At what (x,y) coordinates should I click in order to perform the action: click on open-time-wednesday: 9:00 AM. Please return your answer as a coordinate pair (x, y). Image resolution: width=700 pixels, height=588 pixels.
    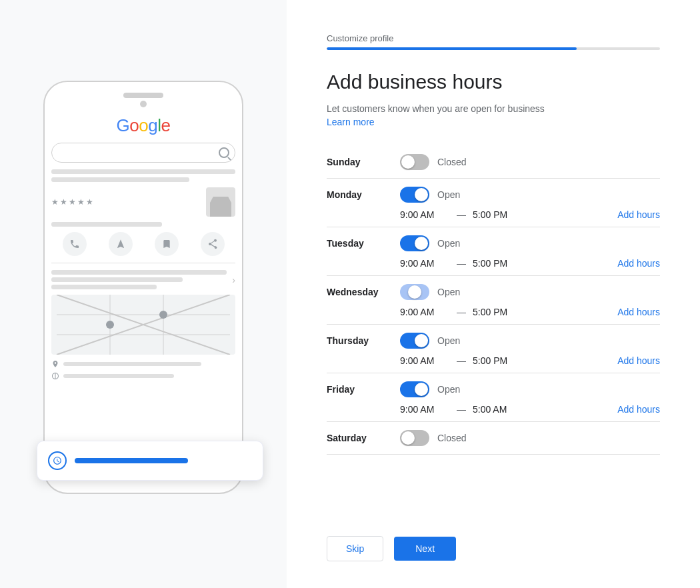
    Looking at the image, I should click on (425, 312).